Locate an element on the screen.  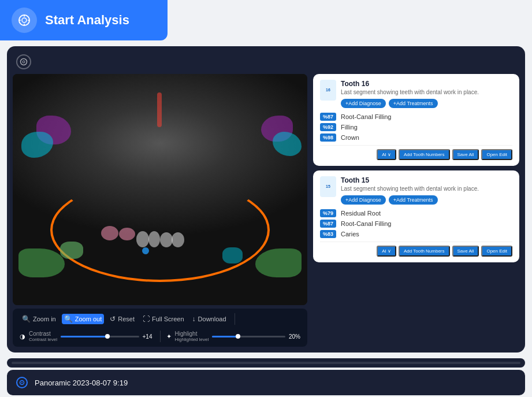
controls-bar: 🔍 Zoom in 🔍 Zoom out ↺ Reset ⛶ Full Scre… is located at coordinates (160, 328).